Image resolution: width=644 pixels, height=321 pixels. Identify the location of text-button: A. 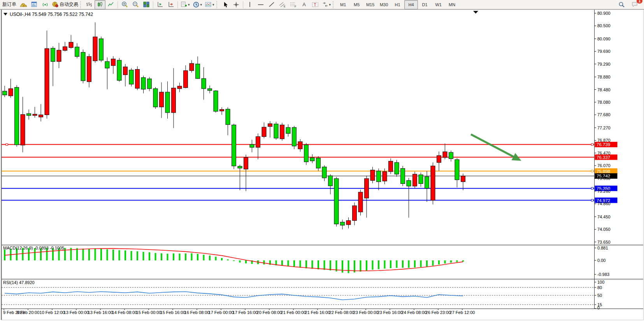
(304, 5).